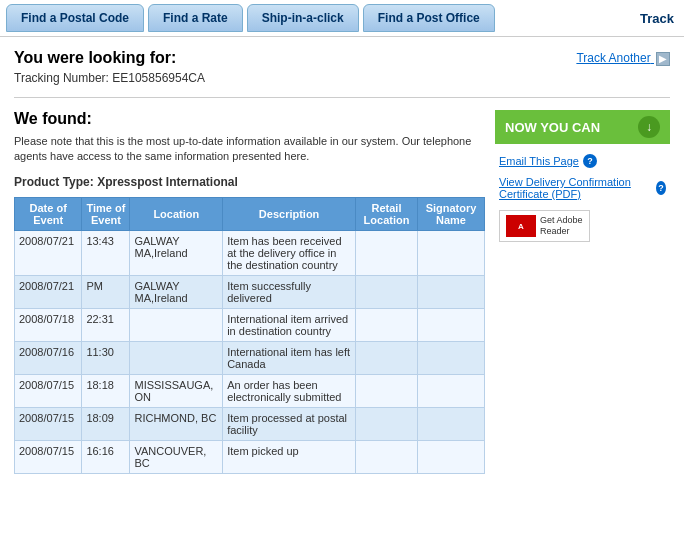 The image size is (684, 549). Describe the element at coordinates (106, 390) in the screenshot. I see `table-cell: 18:18` at that location.